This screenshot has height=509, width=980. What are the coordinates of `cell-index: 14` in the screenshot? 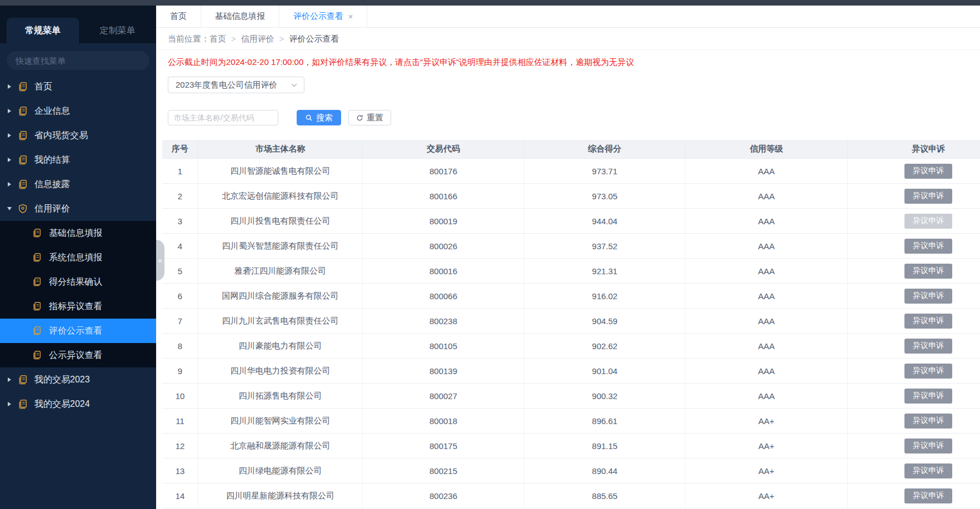 It's located at (180, 496).